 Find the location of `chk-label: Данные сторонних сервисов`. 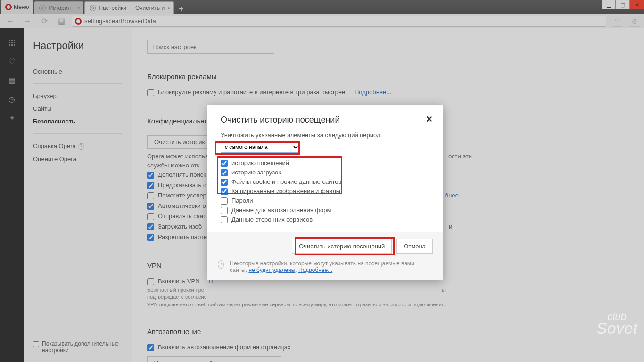

chk-label: Данные сторонних сервисов is located at coordinates (272, 220).